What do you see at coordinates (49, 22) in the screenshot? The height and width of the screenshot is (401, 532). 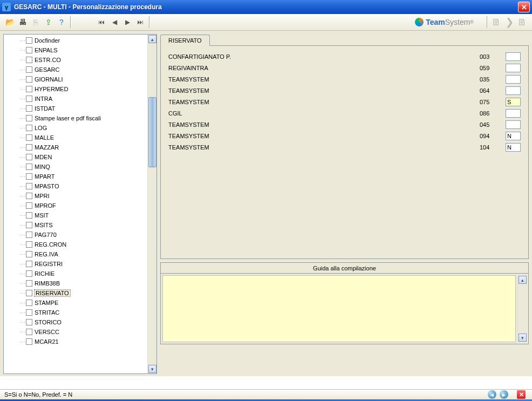 I see `export-icon: ⇪` at bounding box center [49, 22].